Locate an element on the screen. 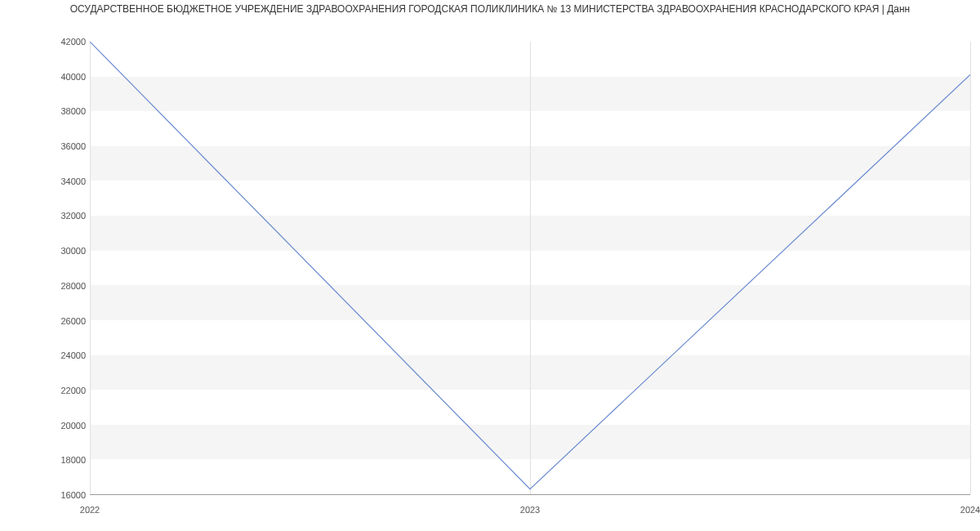  y-tick-label: 28000 is located at coordinates (61, 286).